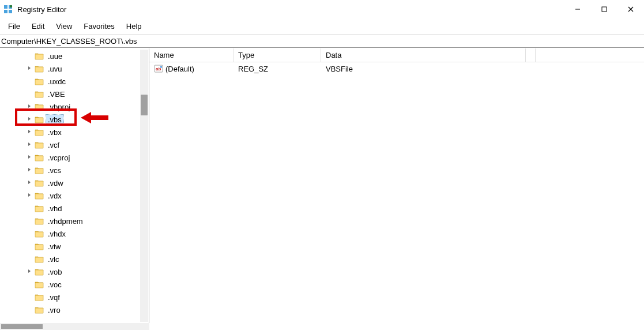 Image resolution: width=644 pixels, height=330 pixels. What do you see at coordinates (57, 234) in the screenshot?
I see `tree-item-label: .vhdx` at bounding box center [57, 234].